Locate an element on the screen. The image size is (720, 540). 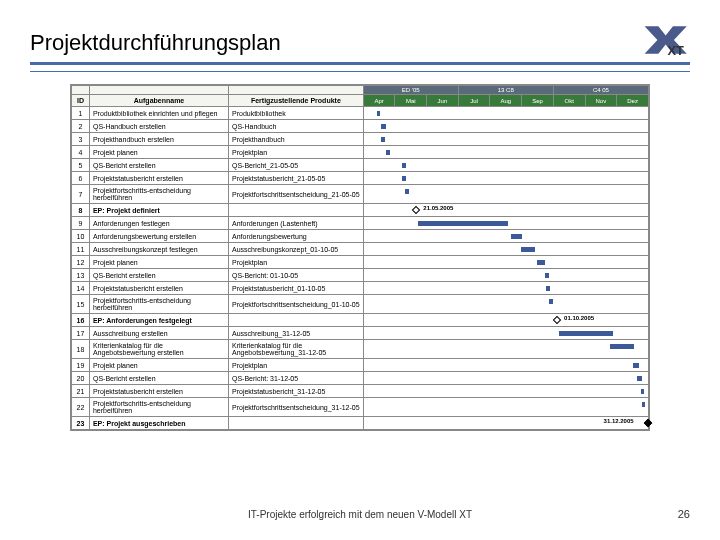
footer-text: IT-Projekte erfolgreich mit dem neuen V-… is located at coordinates (360, 514).